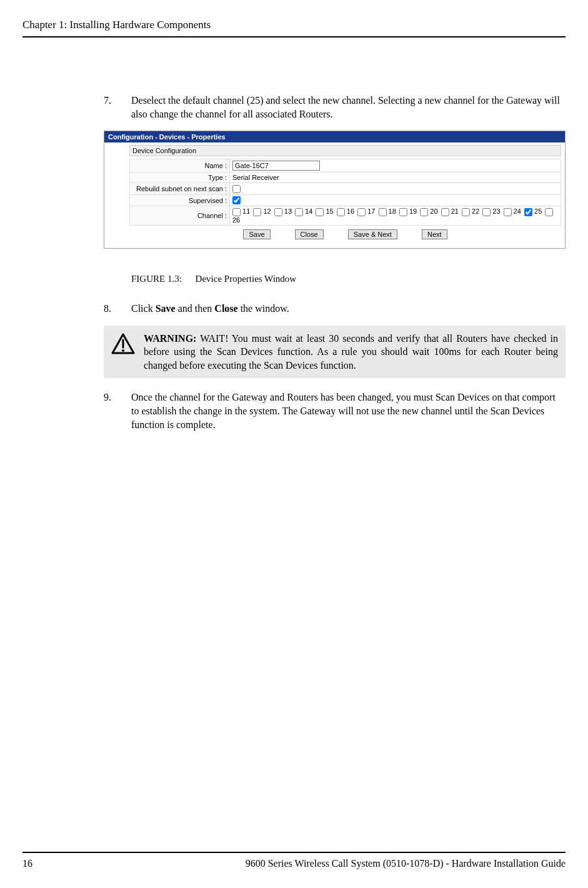 This screenshot has height=888, width=588. I want to click on step-text-8: Click Save and then Close the window., so click(349, 309).